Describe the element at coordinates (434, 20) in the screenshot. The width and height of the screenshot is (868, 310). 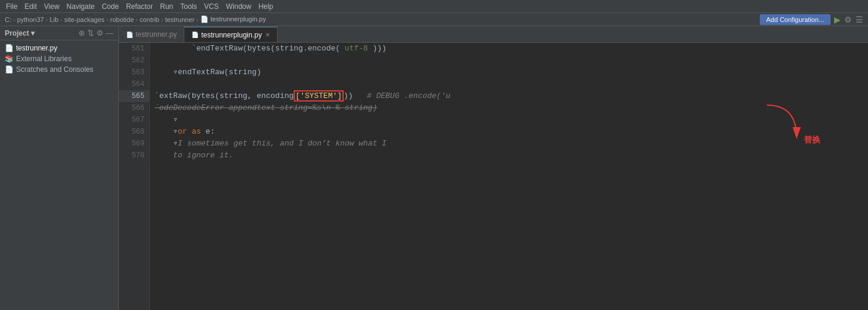
I see `breadcrumb-bar: C: › python37 › Lib › site-packages › ro…` at that location.